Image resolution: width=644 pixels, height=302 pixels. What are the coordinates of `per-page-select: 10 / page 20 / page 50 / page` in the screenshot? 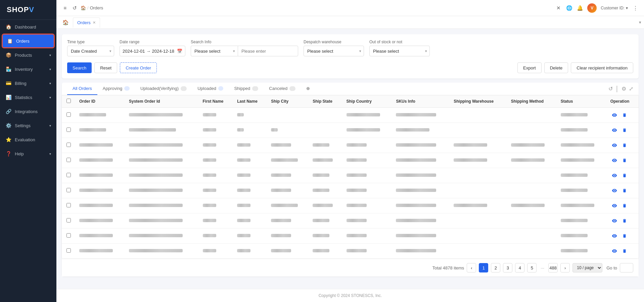 It's located at (588, 268).